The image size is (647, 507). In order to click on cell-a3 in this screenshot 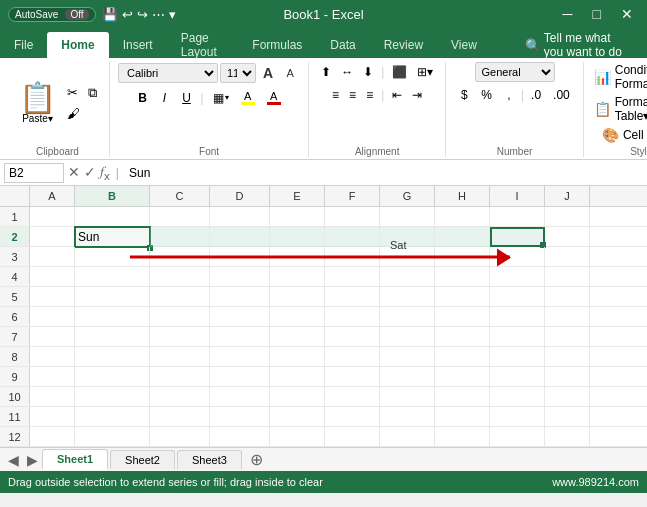, I will do `click(52, 257)`.